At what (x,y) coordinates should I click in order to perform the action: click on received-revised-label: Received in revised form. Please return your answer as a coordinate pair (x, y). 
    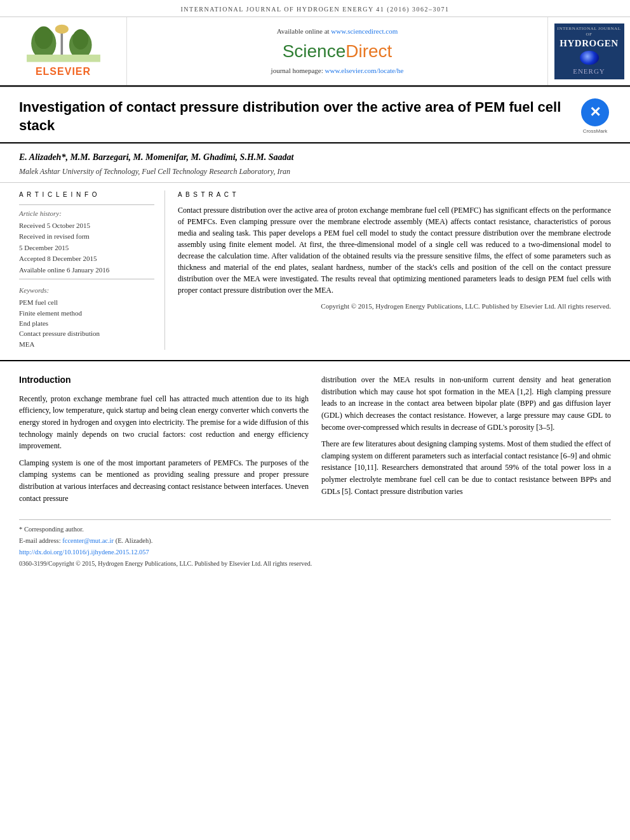
    Looking at the image, I should click on (86, 236).